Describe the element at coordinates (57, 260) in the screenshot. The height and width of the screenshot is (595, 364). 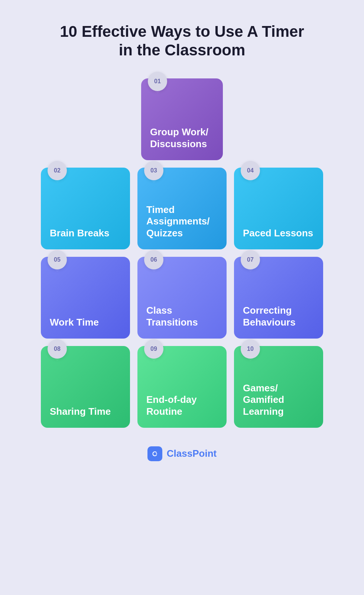
I see `card-number-5: 05` at that location.